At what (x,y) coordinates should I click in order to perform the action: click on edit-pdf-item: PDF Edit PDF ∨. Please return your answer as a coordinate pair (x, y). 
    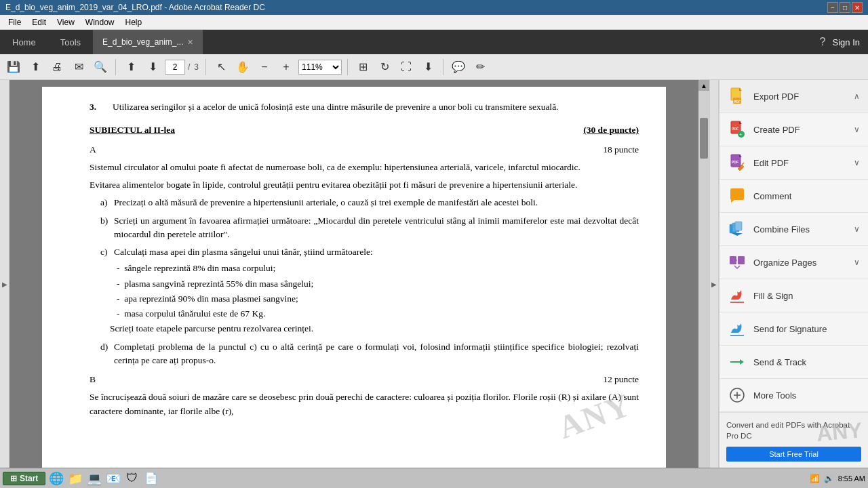
    Looking at the image, I should click on (793, 163).